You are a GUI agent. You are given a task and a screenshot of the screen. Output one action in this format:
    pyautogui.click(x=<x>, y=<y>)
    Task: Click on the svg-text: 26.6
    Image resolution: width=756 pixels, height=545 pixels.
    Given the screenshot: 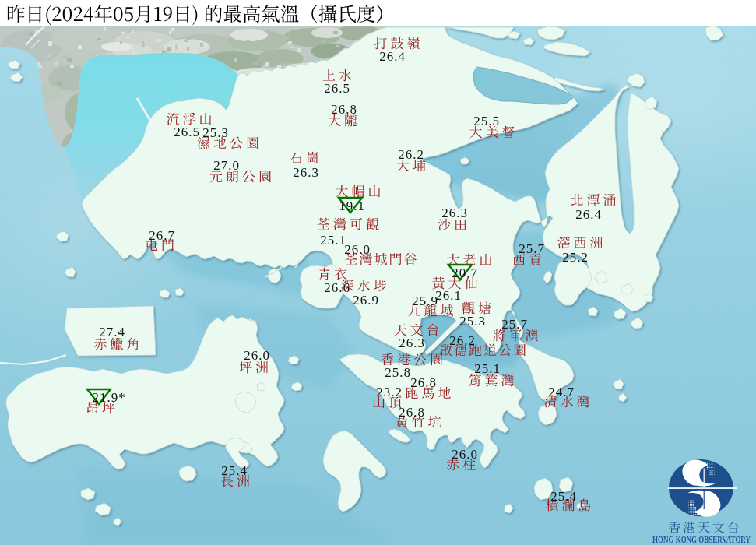 What is the action you would take?
    pyautogui.click(x=337, y=288)
    